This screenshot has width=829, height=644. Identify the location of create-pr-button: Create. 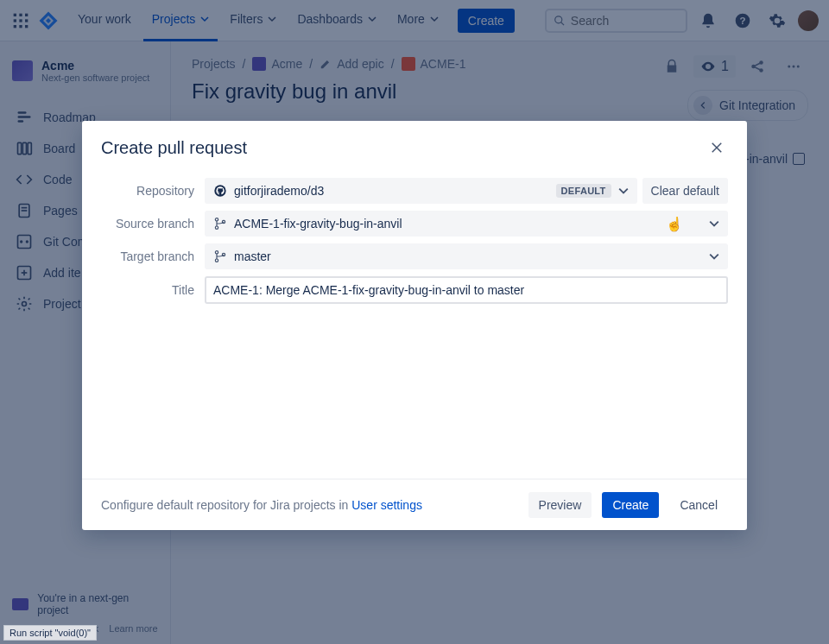
(630, 505).